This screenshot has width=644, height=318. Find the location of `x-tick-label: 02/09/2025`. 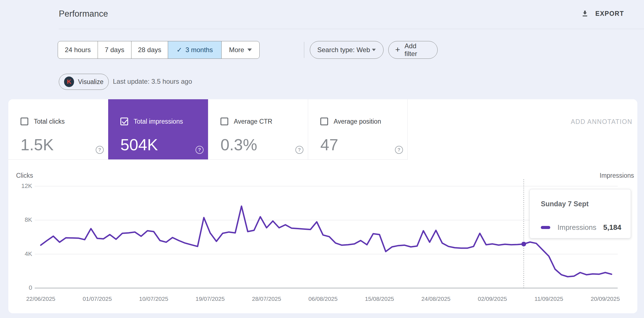

x-tick-label: 02/09/2025 is located at coordinates (492, 299).